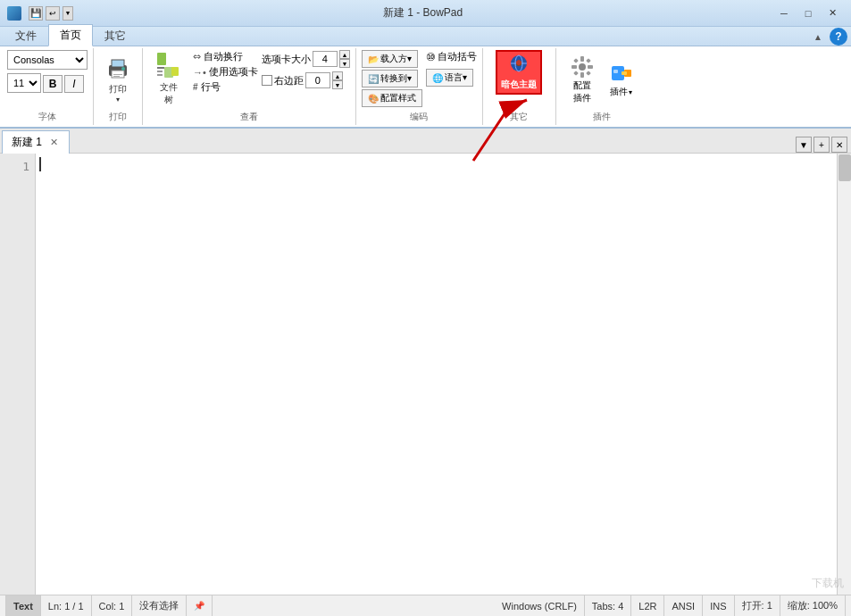 The width and height of the screenshot is (851, 616). Describe the element at coordinates (396, 79) in the screenshot. I see `convert-label: 转换到▾` at that location.